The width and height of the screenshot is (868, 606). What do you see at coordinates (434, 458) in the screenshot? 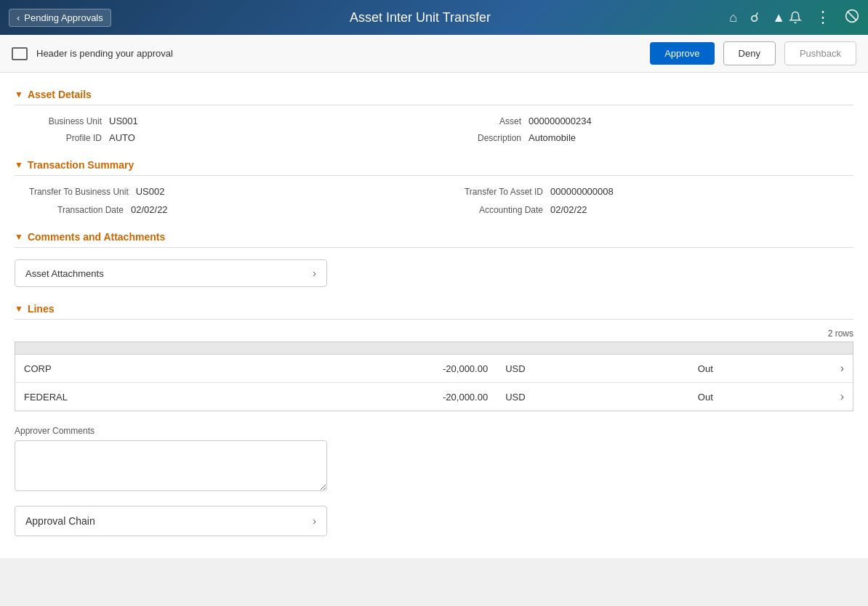
I see `approver-comments-section: Approver Comments` at bounding box center [434, 458].